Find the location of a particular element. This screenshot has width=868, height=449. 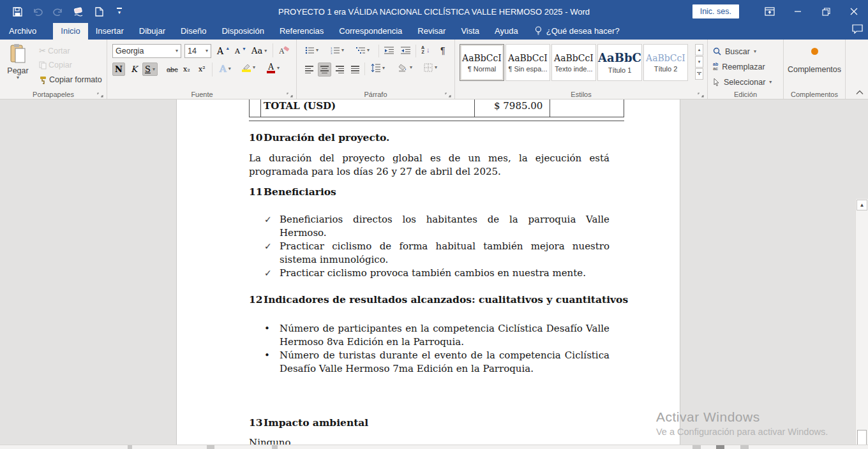

subscript-glyph: x₂ is located at coordinates (186, 69).